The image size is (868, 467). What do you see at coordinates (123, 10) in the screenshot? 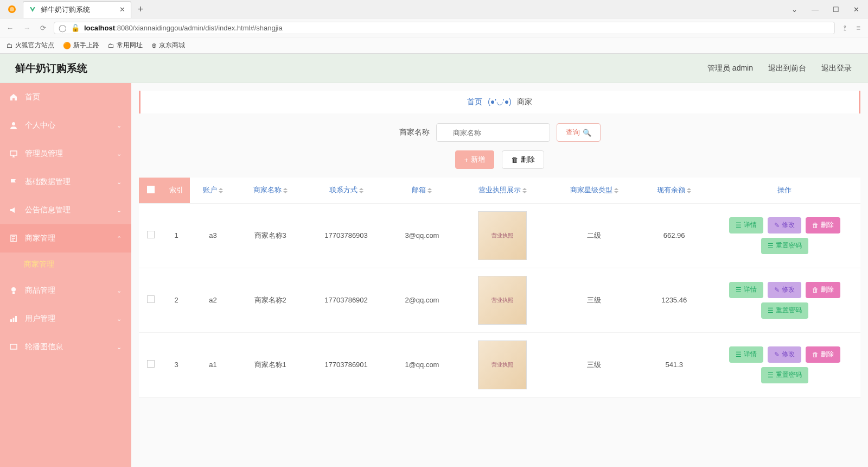
I see `close-icon: ✕` at bounding box center [123, 10].